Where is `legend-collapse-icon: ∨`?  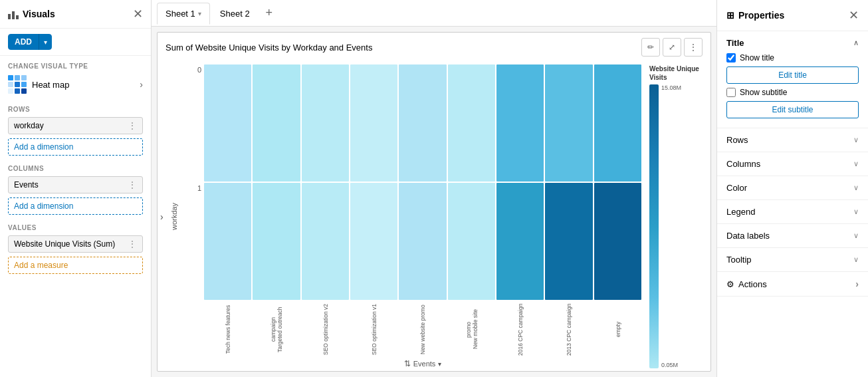 legend-collapse-icon: ∨ is located at coordinates (856, 211).